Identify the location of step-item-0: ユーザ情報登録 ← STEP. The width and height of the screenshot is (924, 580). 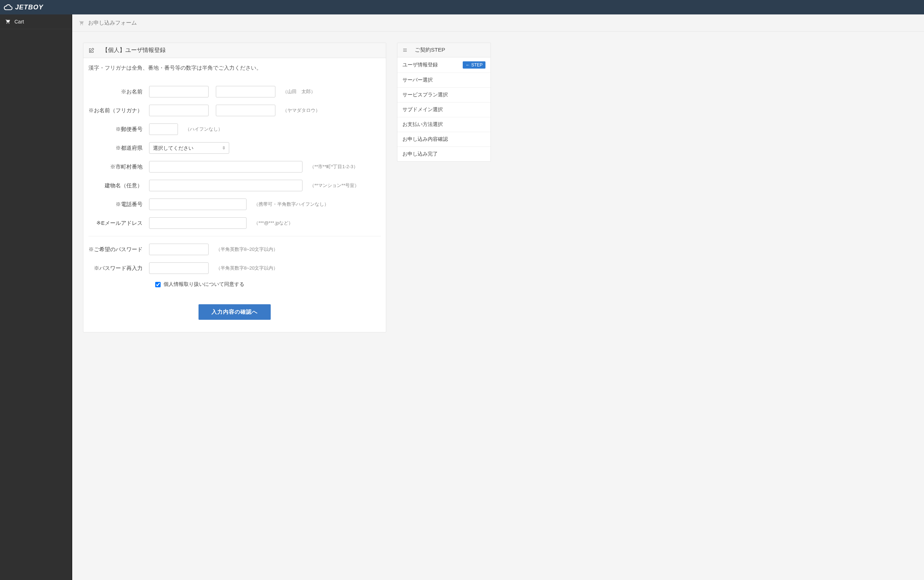
(444, 65).